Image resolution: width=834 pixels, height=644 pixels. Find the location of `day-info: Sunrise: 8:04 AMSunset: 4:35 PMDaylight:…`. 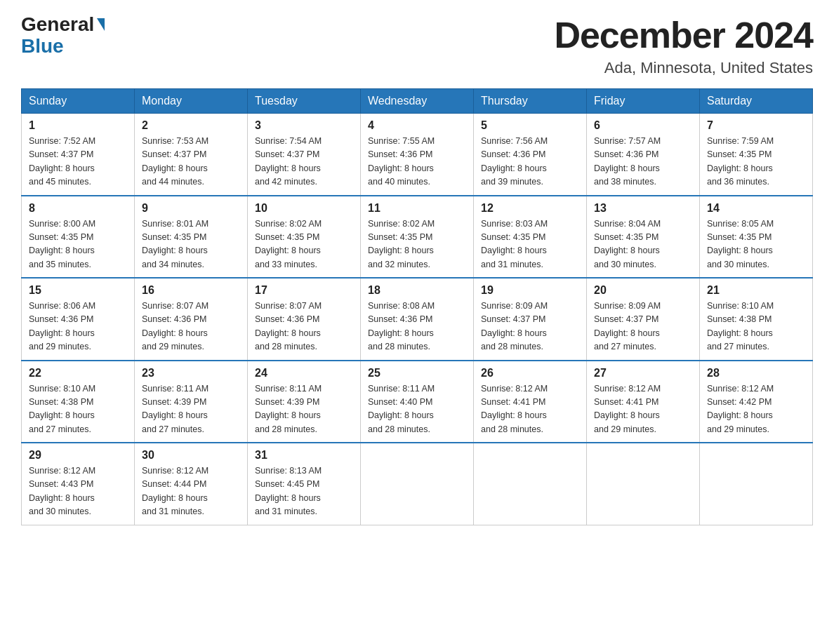

day-info: Sunrise: 8:04 AMSunset: 4:35 PMDaylight:… is located at coordinates (628, 244).